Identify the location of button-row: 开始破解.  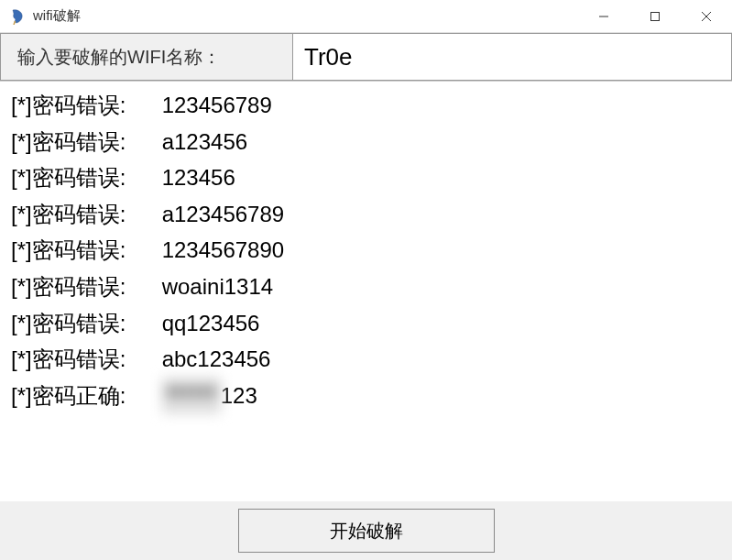
(366, 531).